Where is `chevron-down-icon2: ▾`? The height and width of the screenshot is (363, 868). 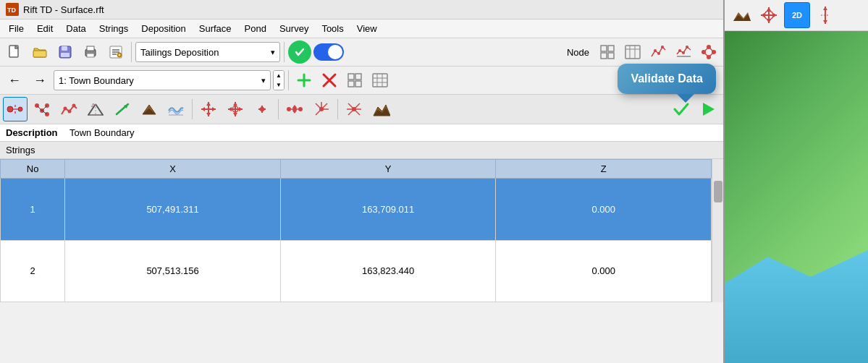
chevron-down-icon2: ▾ is located at coordinates (264, 81).